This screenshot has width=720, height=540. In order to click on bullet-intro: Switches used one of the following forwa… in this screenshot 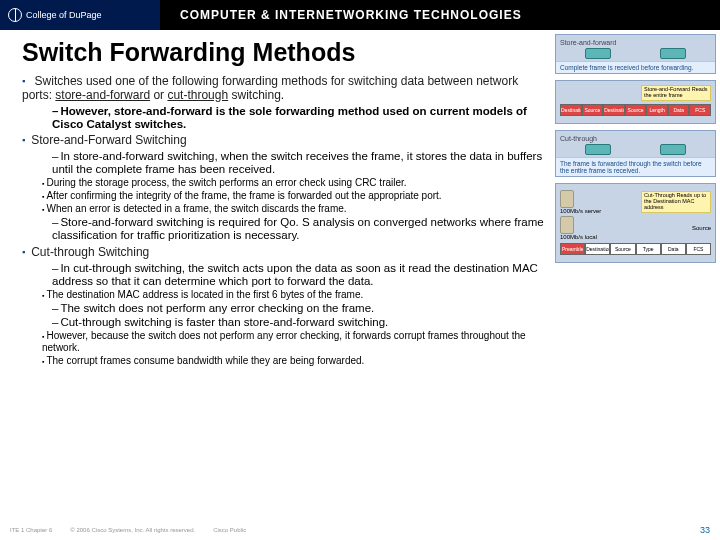, I will do `click(284, 89)`.